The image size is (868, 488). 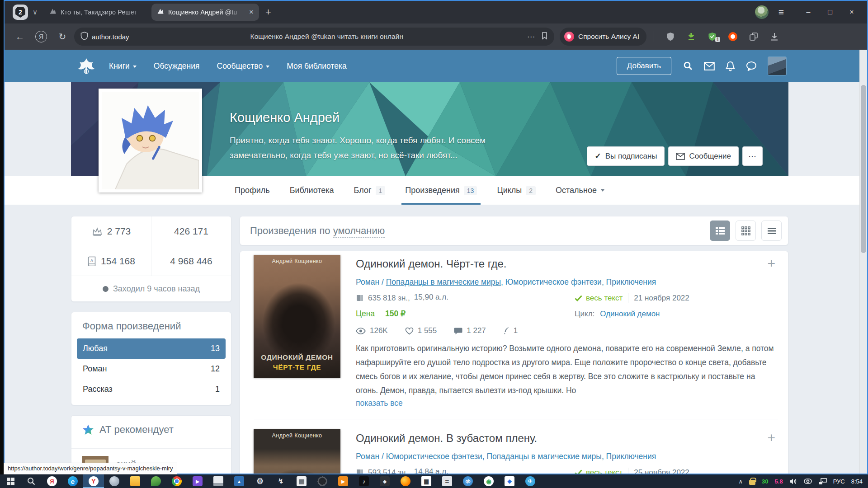 What do you see at coordinates (20, 37) in the screenshot?
I see `back-button: ←` at bounding box center [20, 37].